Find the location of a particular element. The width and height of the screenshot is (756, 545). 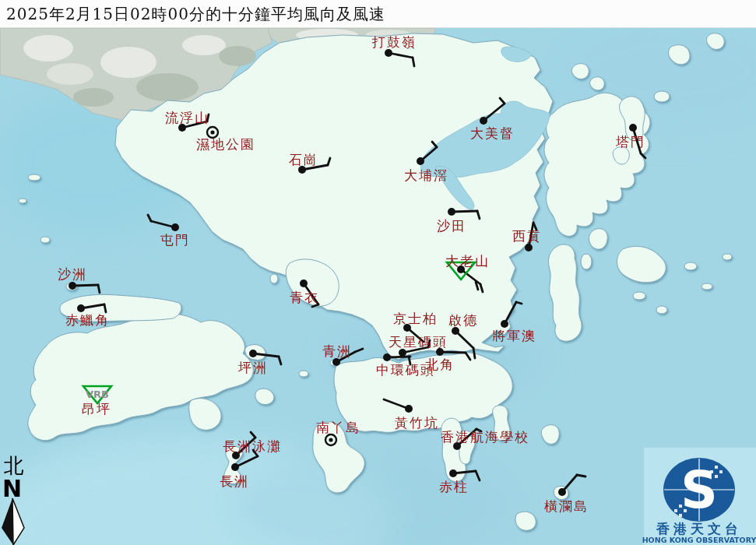

map-title: 2025年2月15日02時00分的十分鐘平均風向及風速 is located at coordinates (196, 14).